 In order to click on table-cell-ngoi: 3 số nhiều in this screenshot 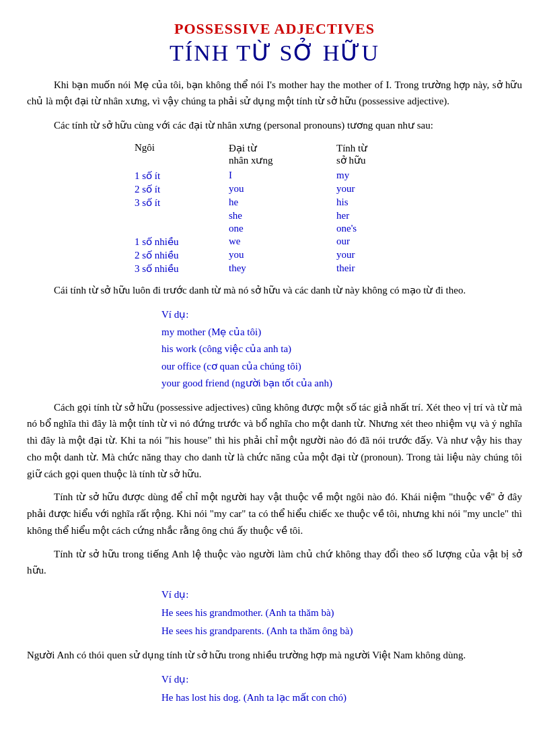, I will do `click(182, 269)`.